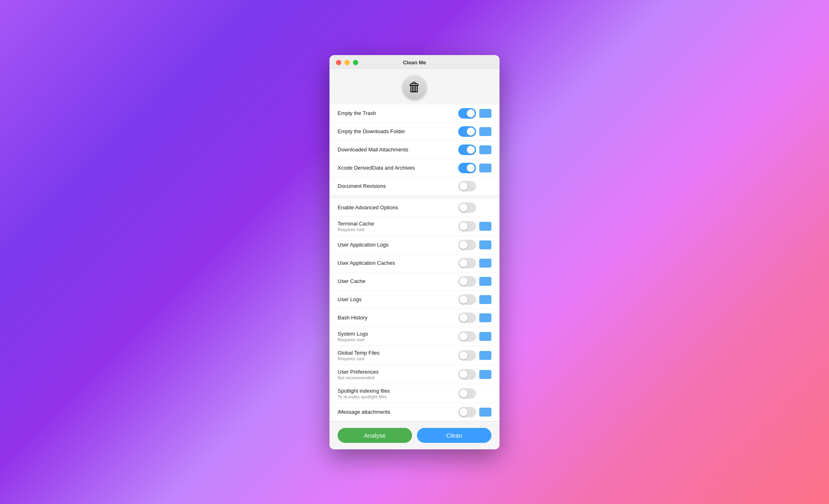 The height and width of the screenshot is (504, 829). Describe the element at coordinates (414, 337) in the screenshot. I see `item-row-system-logs: System LogsRequires root` at that location.